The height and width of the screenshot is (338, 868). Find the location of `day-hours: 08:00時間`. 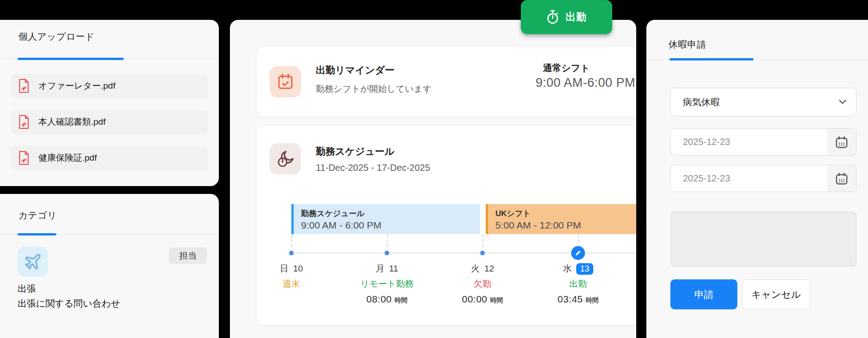

day-hours: 08:00時間 is located at coordinates (387, 299).